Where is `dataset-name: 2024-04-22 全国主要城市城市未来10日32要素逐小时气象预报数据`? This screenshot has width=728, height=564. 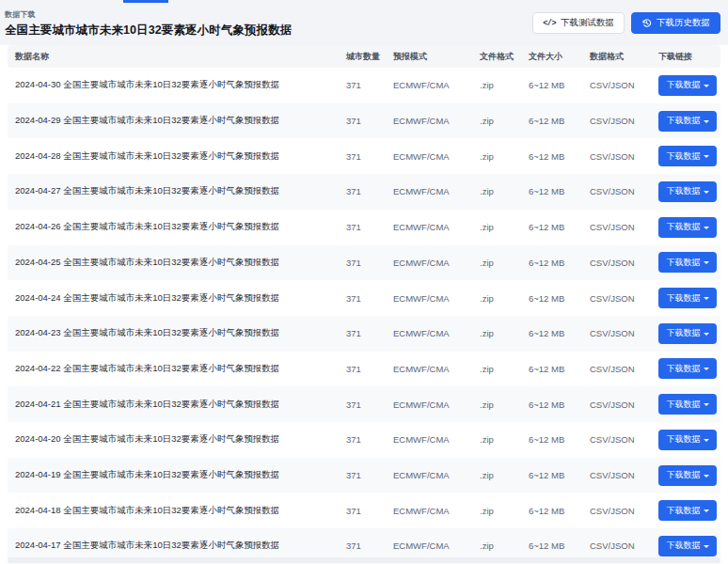 dataset-name: 2024-04-22 全国主要城市城市未来10日32要素逐小时气象预报数据 is located at coordinates (177, 368).